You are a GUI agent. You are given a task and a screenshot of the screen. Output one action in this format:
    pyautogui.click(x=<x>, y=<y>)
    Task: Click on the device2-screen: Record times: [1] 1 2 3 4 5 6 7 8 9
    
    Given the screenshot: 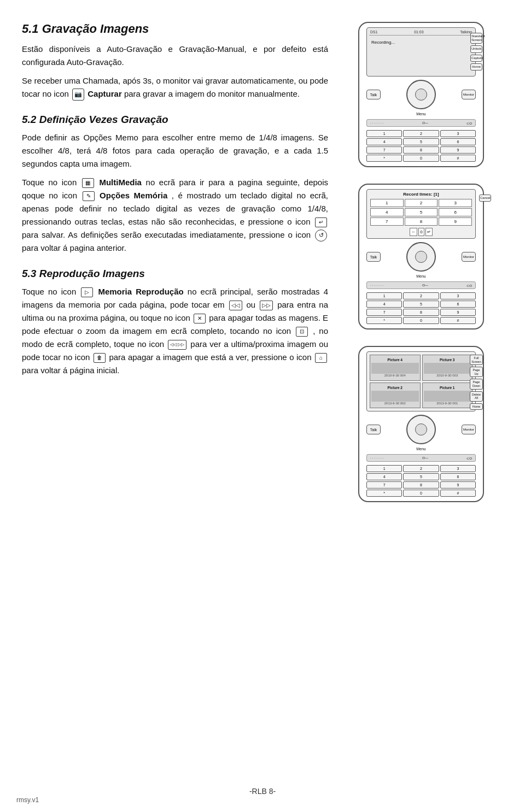 What is the action you would take?
    pyautogui.click(x=421, y=214)
    